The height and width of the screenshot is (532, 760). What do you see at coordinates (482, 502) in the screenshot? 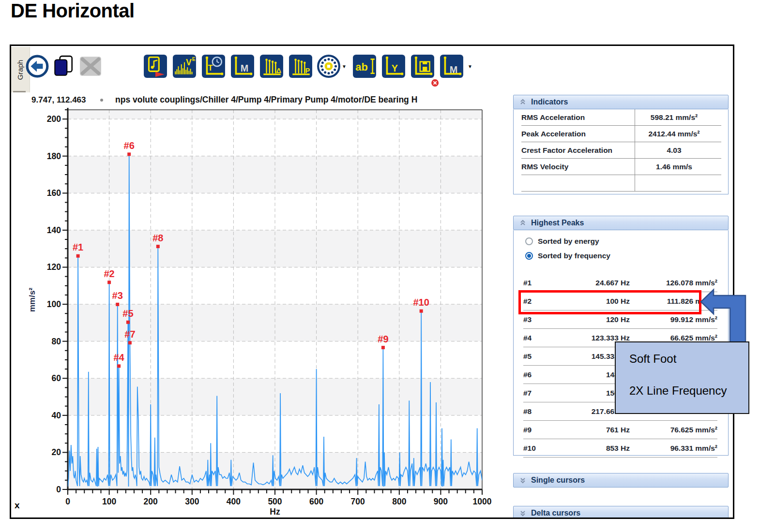
I see `svg-text: 1000` at bounding box center [482, 502].